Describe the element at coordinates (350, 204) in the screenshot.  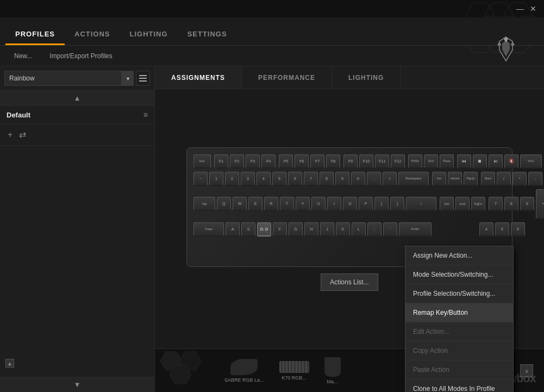
I see `key-o: O` at that location.